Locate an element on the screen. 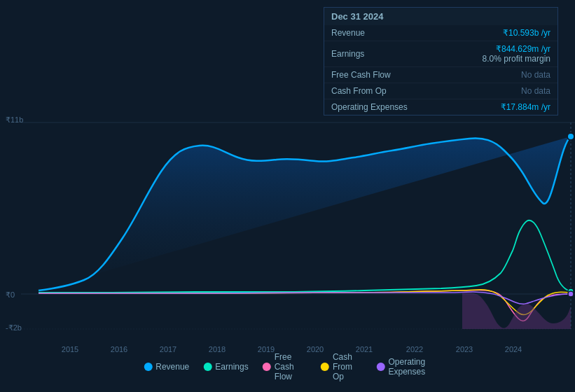  tooltip-date: Dec 31 2024 is located at coordinates (441, 17).